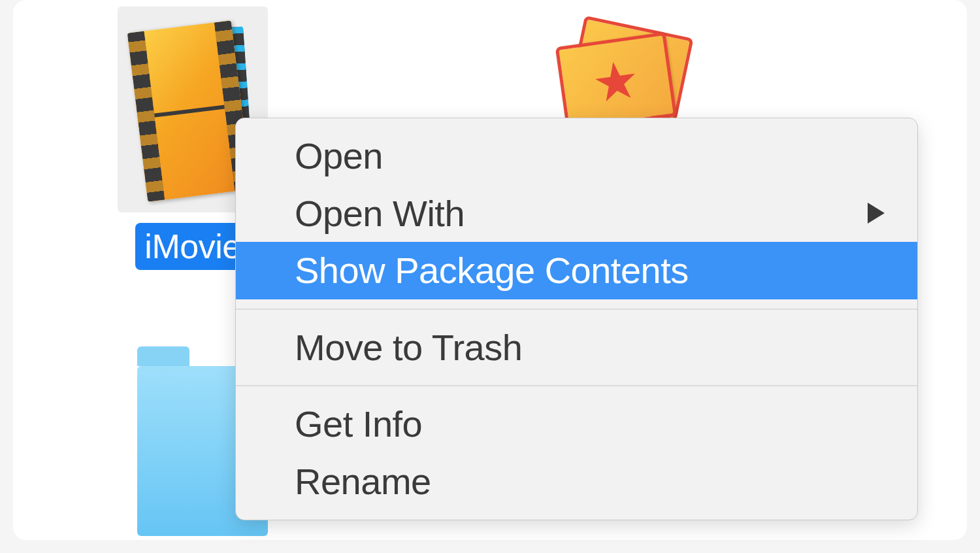  I want to click on menu-item-open: Open, so click(576, 156).